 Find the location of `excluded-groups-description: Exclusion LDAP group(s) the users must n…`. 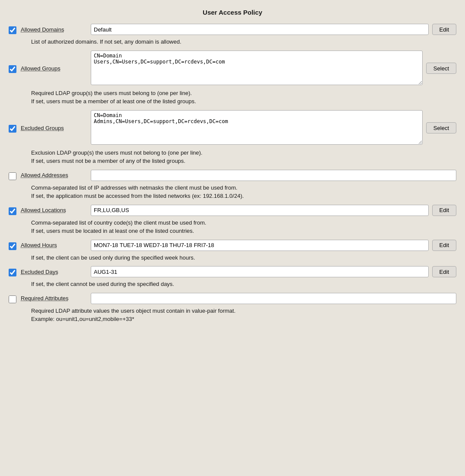

excluded-groups-description: Exclusion LDAP group(s) the users must n… is located at coordinates (244, 157).